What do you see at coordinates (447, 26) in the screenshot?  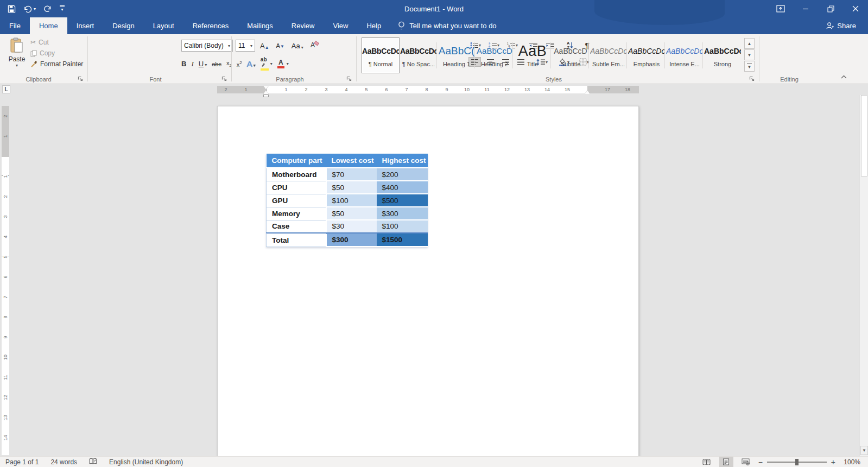 I see `tell-me-box: Tell me what you want to do` at bounding box center [447, 26].